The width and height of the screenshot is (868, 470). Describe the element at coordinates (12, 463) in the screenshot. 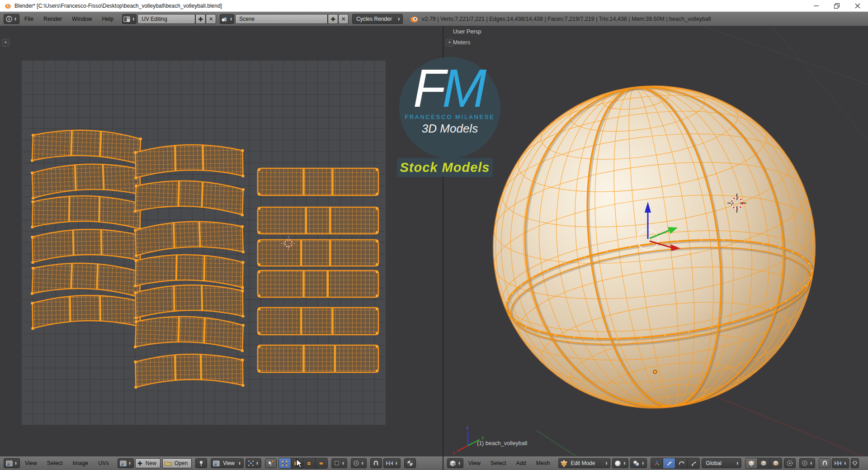

I see `editor-type-selector-uv: ▲▼` at that location.